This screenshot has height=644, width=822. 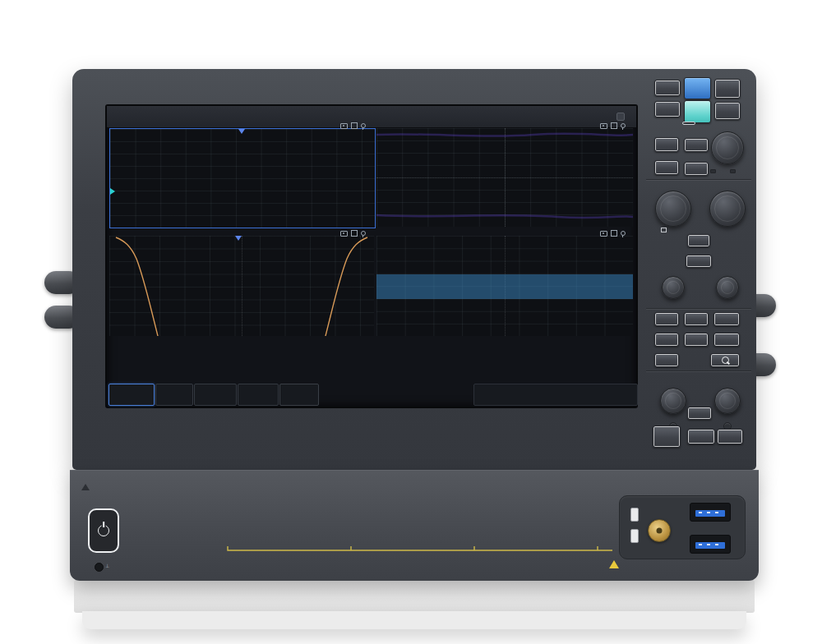 I want to click on function-descriptor-f3, so click(x=215, y=394).